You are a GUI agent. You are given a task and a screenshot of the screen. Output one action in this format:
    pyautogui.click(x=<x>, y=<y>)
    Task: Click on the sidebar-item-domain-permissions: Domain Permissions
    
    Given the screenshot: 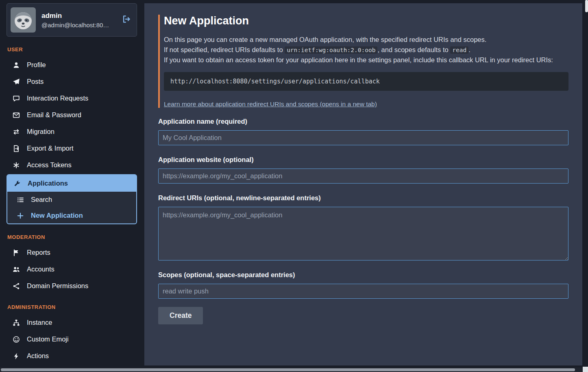 What is the action you would take?
    pyautogui.click(x=72, y=286)
    